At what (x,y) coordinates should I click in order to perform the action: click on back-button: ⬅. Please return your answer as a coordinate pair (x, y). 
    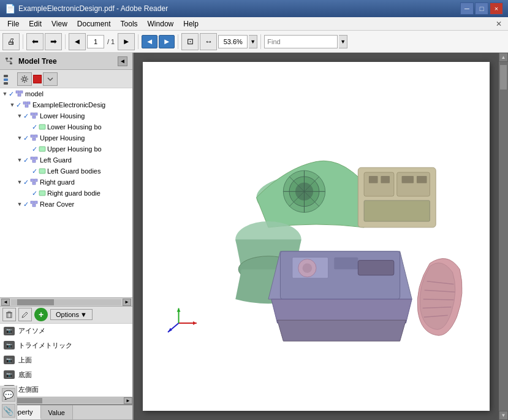
    Looking at the image, I should click on (35, 42).